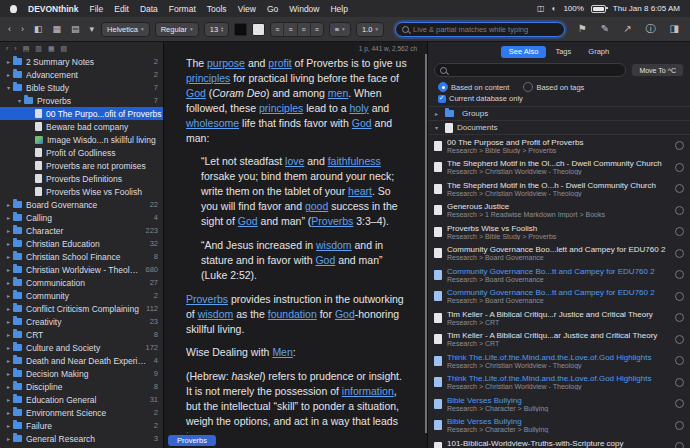  What do you see at coordinates (370, 30) in the screenshot?
I see `line-height-select: 1.0▾` at bounding box center [370, 30].